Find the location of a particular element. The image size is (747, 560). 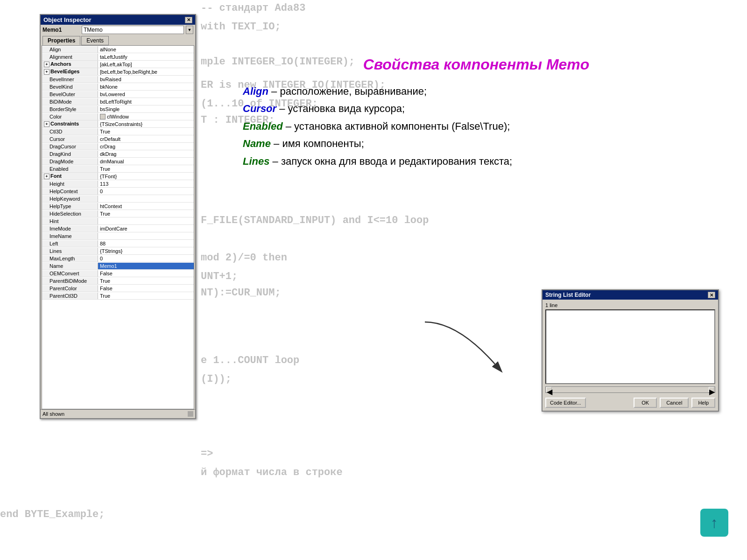

property-row: AlignmenttaLeftJustify is located at coordinates (118, 57).